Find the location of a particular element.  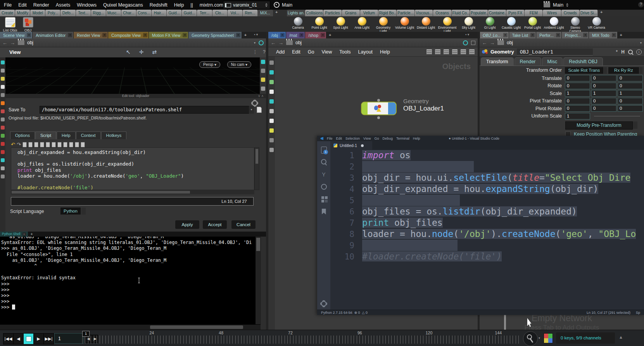

back-icon: ← is located at coordinates (273, 43).